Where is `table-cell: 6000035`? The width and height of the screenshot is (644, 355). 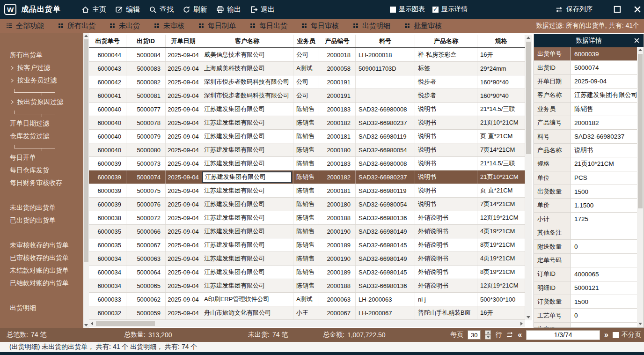 table-cell: 6000035 is located at coordinates (108, 245).